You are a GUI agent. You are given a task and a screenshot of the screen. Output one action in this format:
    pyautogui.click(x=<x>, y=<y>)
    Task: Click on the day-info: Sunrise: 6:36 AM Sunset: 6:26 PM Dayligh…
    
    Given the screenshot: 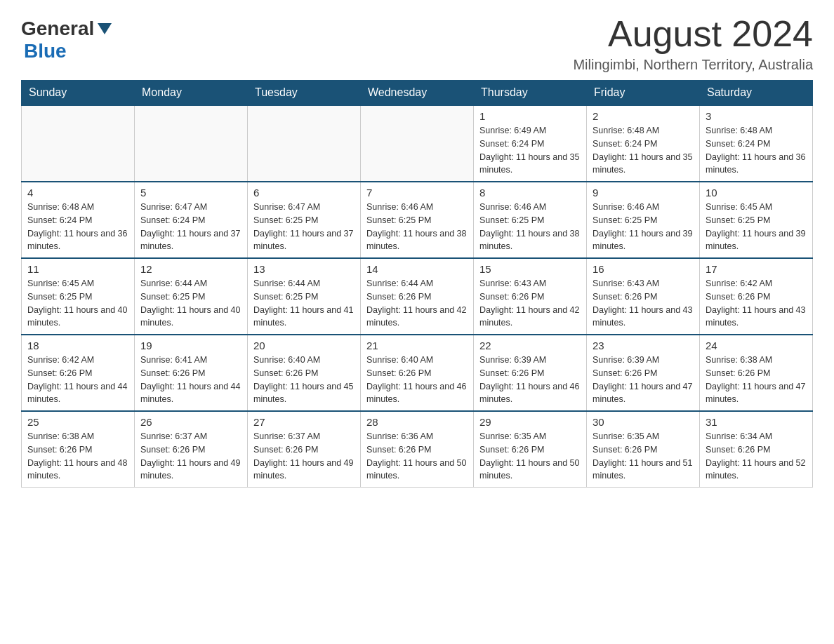 What is the action you would take?
    pyautogui.click(x=417, y=456)
    